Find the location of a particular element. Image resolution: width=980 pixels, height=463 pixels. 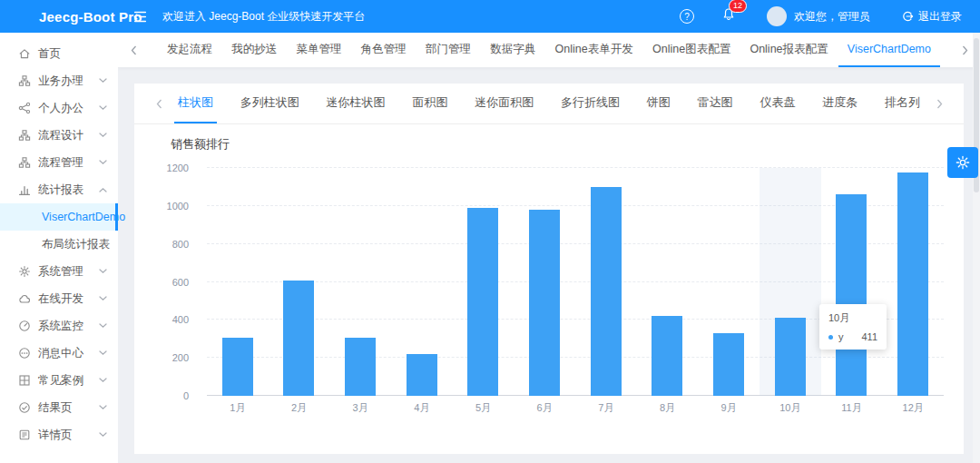

cluster-icon is located at coordinates (24, 163).